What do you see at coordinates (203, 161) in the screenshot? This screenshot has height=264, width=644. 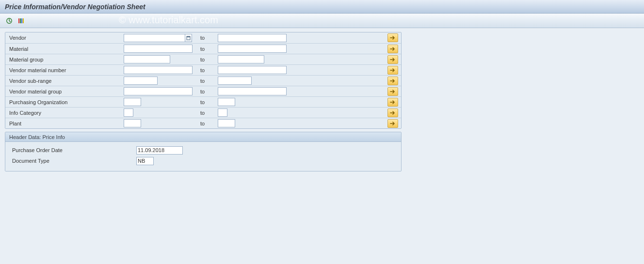 I see `doc-type-row: Document Type` at bounding box center [203, 161].